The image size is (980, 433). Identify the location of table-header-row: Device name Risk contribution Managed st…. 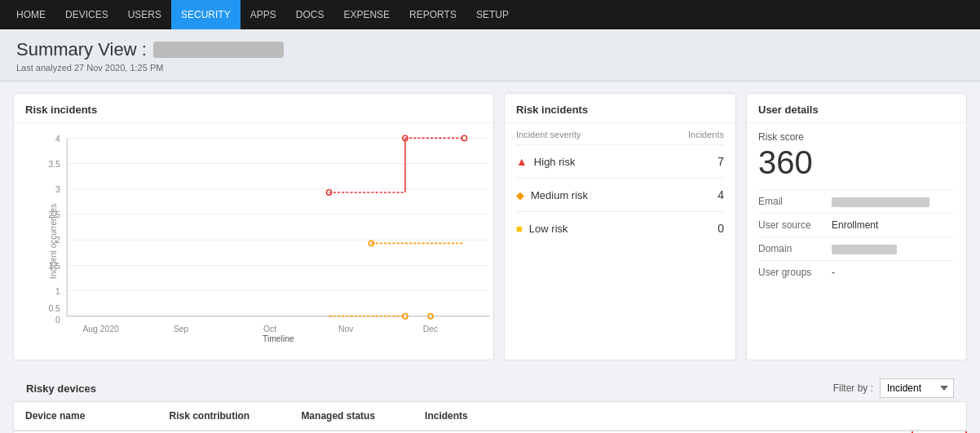
(491, 417).